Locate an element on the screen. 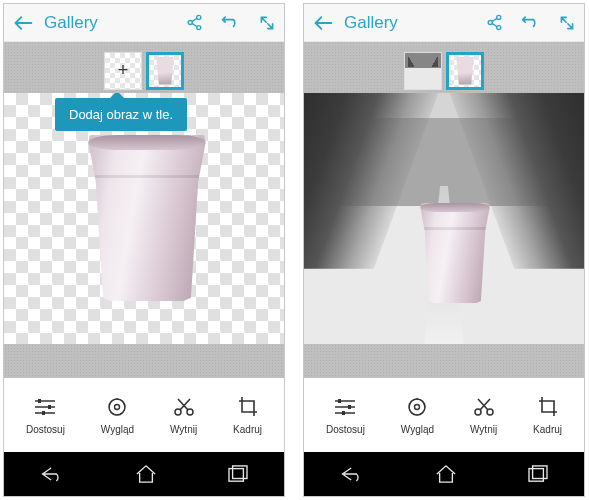  add-bg-tooltip: Dodaj obraz w tle. is located at coordinates (121, 114).